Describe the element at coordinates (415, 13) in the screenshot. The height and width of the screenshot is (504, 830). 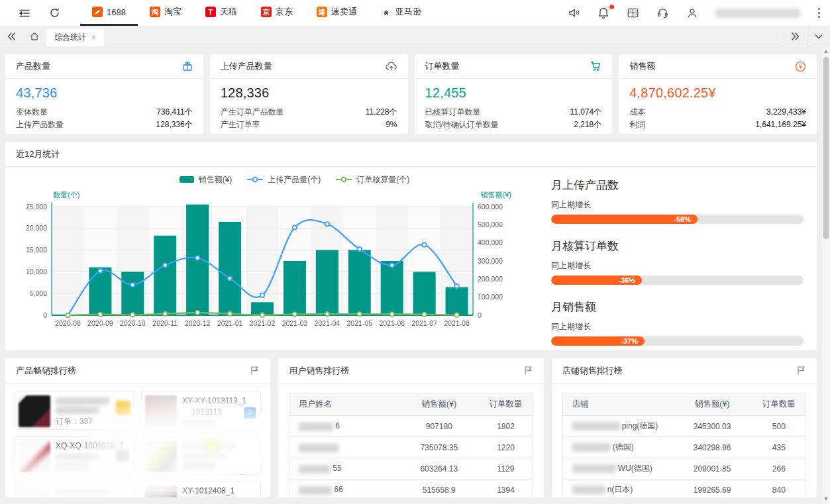
I see `browser-toolbar: 1688淘淘宝T天猫京京东速速卖通a亚马逊` at that location.